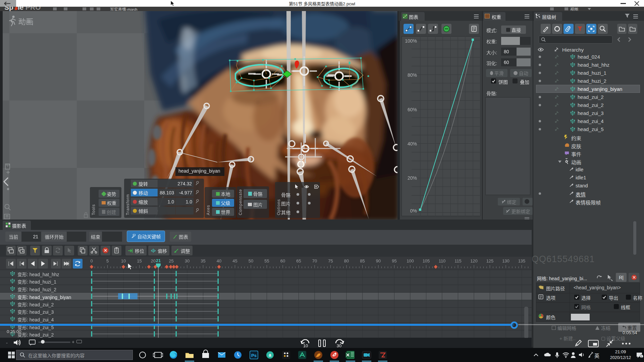  What do you see at coordinates (219, 261) in the screenshot?
I see `svg-text: 40` at bounding box center [219, 261].